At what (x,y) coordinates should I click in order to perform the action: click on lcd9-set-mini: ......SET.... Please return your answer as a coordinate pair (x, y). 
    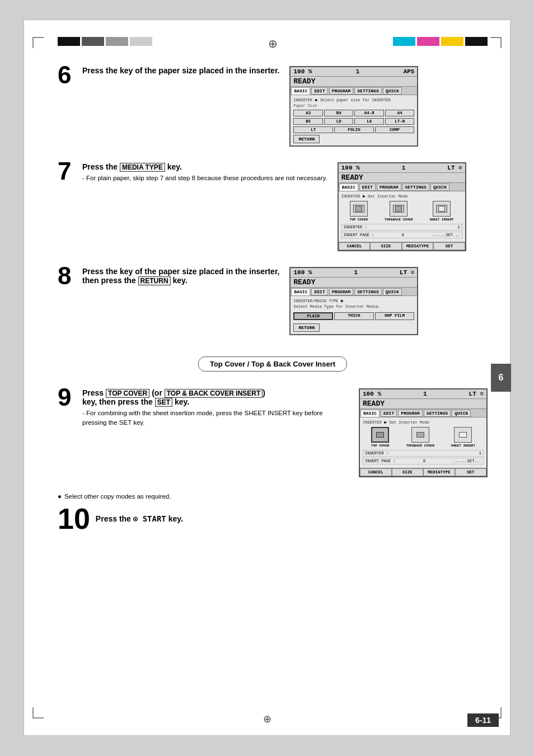
    Looking at the image, I should click on (467, 461).